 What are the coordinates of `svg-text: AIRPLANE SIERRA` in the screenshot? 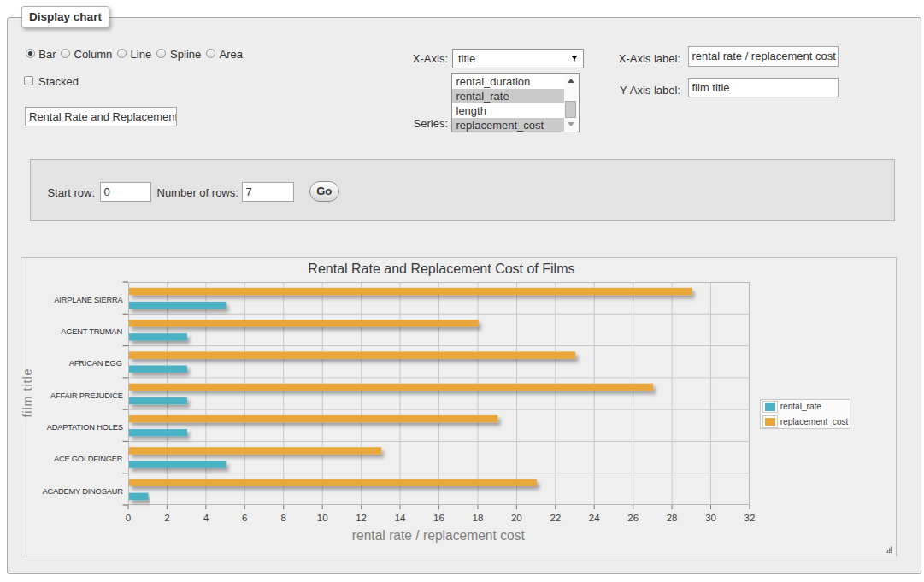 It's located at (89, 300).